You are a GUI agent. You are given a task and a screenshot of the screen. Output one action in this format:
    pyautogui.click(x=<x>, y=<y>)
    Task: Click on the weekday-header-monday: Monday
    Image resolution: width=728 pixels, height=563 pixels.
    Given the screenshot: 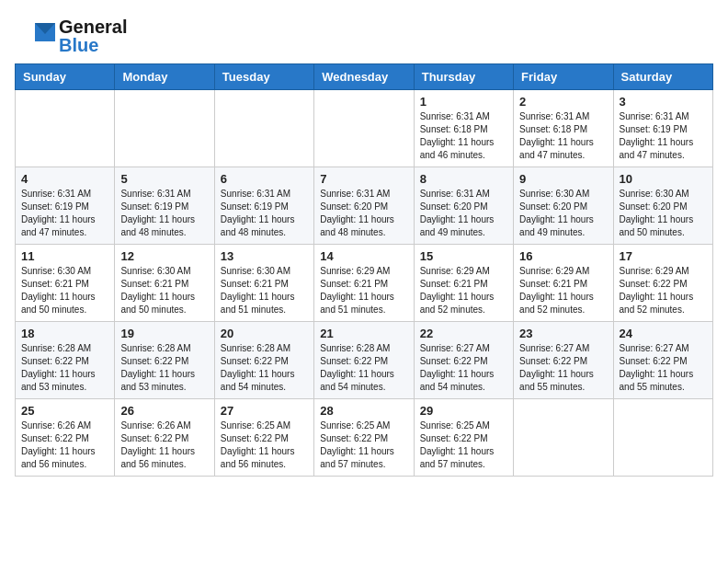 What is the action you would take?
    pyautogui.click(x=165, y=77)
    